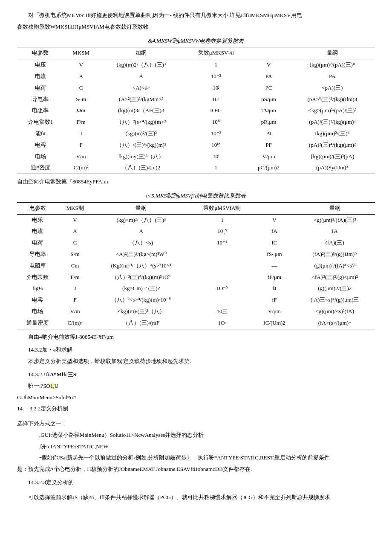  What do you see at coordinates (196, 323) in the screenshot?
I see `table-row: 通量密度C/(m)²（八）(三)/(mF1O³fC/(Um)2(fA>(s>/(…` at bounding box center [196, 323].